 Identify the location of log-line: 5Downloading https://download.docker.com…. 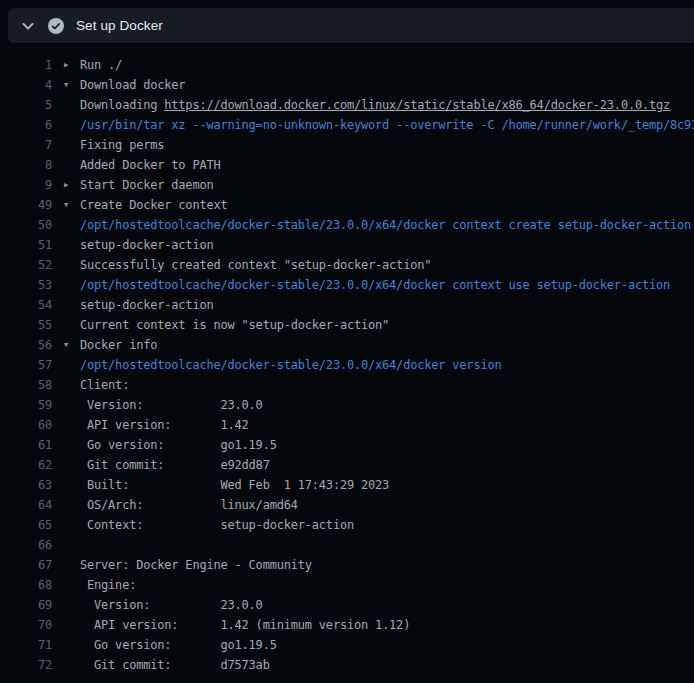
(347, 105).